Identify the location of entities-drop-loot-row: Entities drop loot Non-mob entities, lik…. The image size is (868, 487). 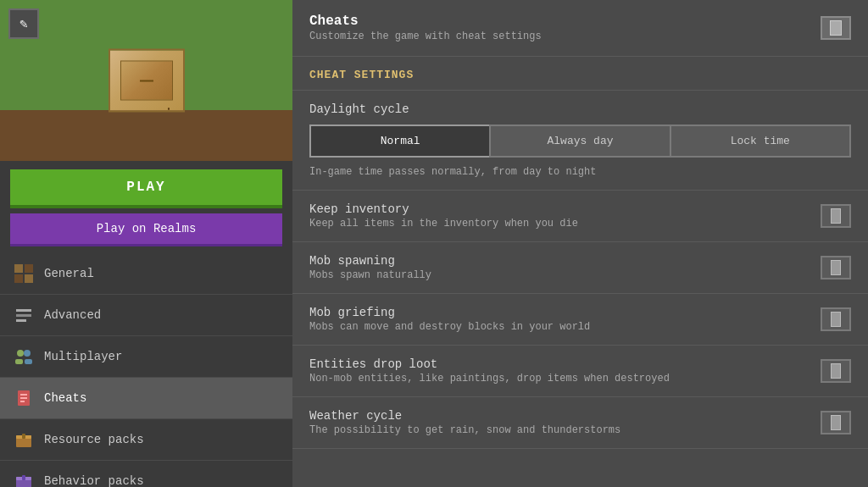
(580, 371).